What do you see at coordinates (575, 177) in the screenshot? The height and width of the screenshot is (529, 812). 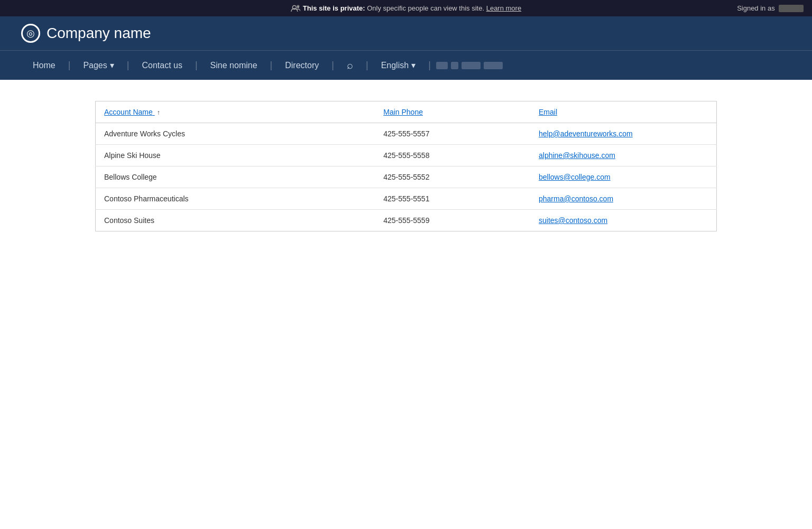 I see `email-link: bellows@college.com` at bounding box center [575, 177].